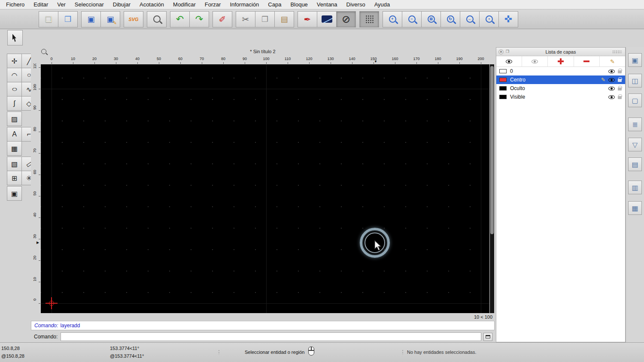  Describe the element at coordinates (327, 4) in the screenshot. I see `menu-ventana: Ventana` at that location.